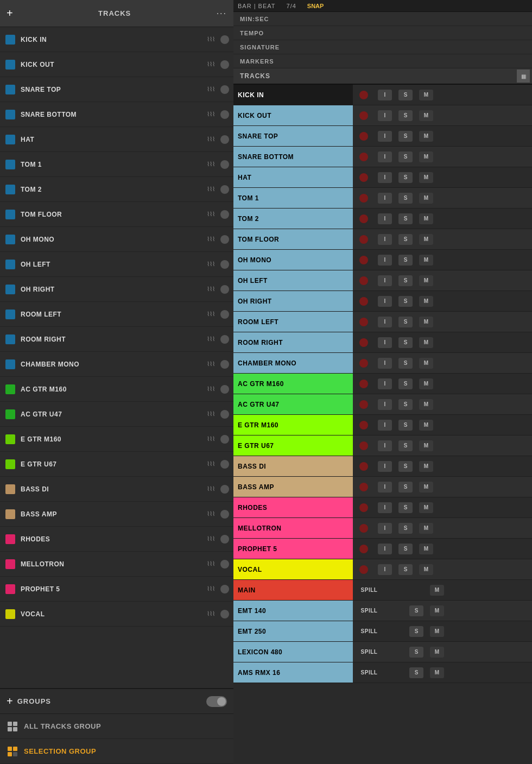 The height and width of the screenshot is (764, 532). What do you see at coordinates (383, 95) in the screenshot?
I see `table-row: KICK IN I S M` at bounding box center [383, 95].